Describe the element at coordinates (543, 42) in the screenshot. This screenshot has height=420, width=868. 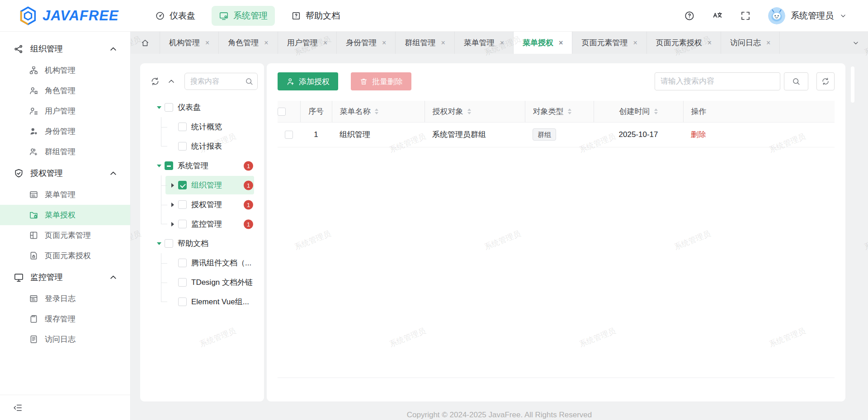
I see `tab: 菜单授权 ×` at that location.